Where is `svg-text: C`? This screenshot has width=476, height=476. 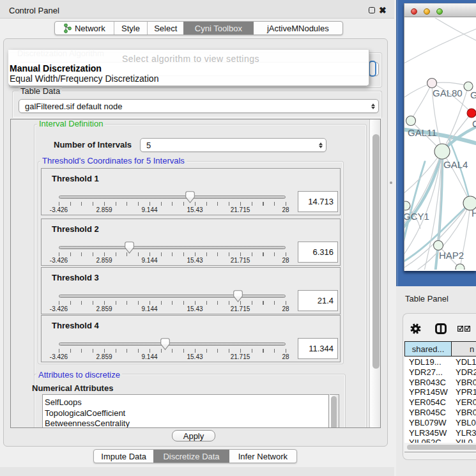 svg-text: C is located at coordinates (474, 124).